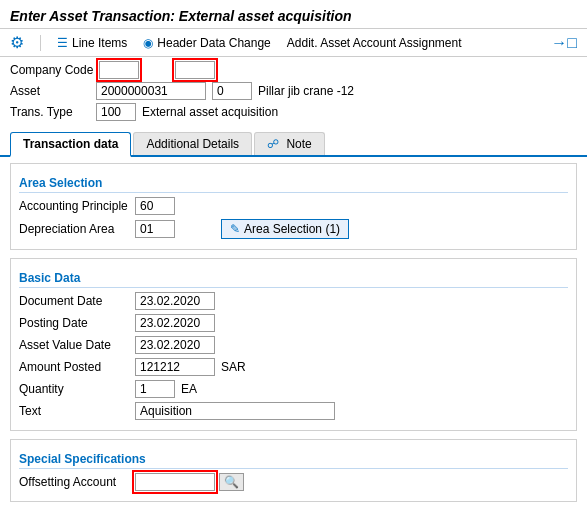 The height and width of the screenshot is (524, 587). I want to click on amount-posted-label: Amount Posted, so click(74, 367).